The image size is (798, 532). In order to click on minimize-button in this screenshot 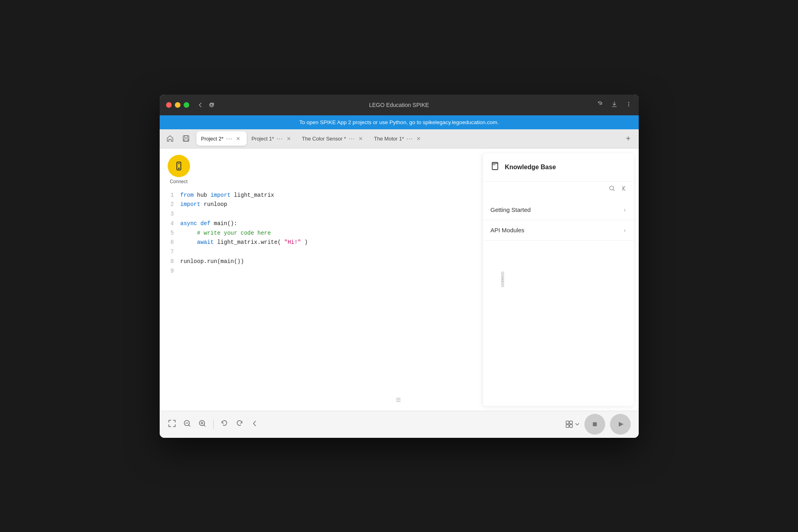, I will do `click(178, 105)`.